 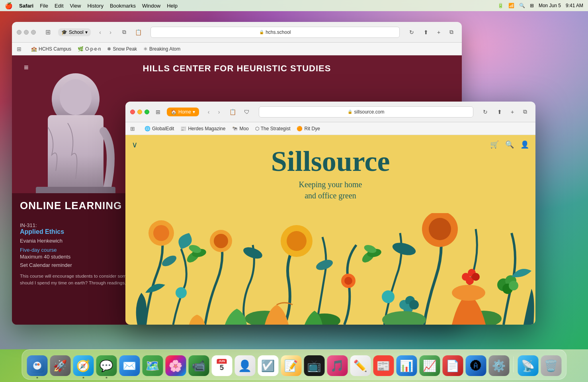 What do you see at coordinates (541, 6) in the screenshot?
I see `menubar-right: 🔋 📶 🔍 ⊞ Mon Jun 5 9:41 AM` at bounding box center [541, 6].